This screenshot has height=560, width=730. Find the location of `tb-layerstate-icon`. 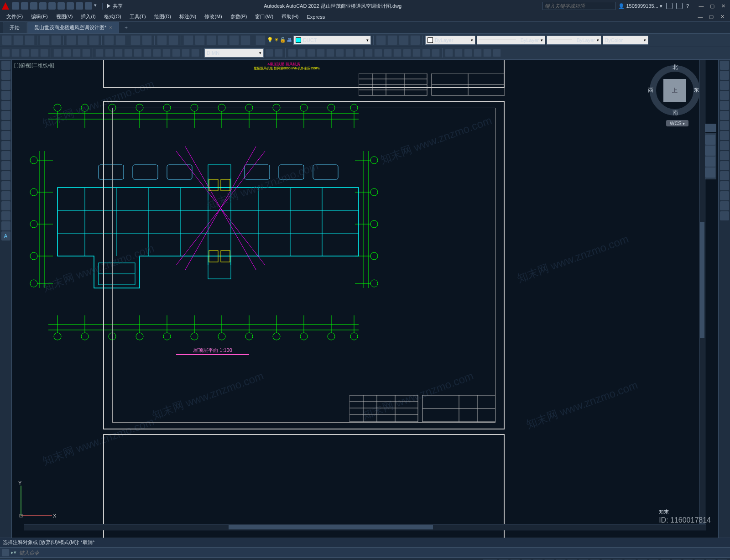

tb-layerstate-icon is located at coordinates (415, 40).